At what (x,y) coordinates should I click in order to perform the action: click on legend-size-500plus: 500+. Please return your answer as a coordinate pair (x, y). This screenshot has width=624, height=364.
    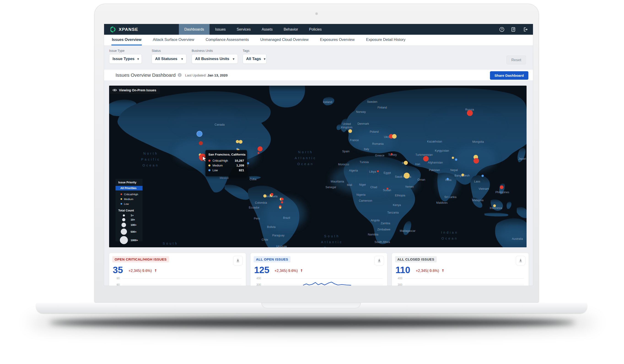
    Looking at the image, I should click on (129, 231).